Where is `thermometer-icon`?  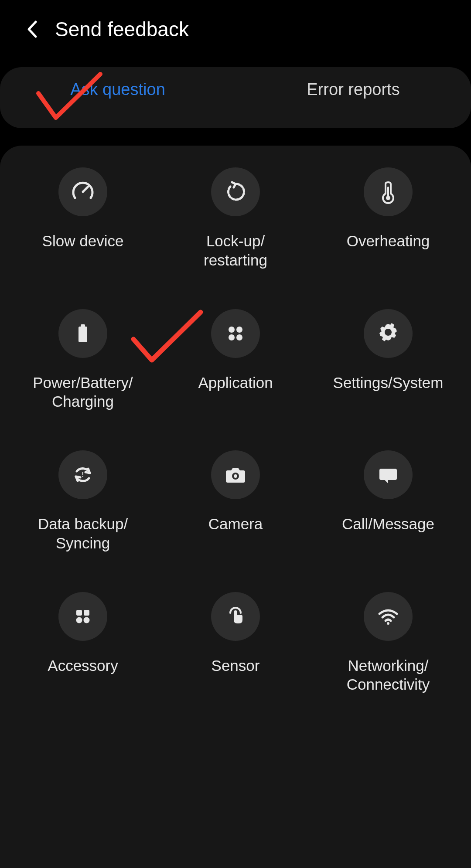
thermometer-icon is located at coordinates (388, 192).